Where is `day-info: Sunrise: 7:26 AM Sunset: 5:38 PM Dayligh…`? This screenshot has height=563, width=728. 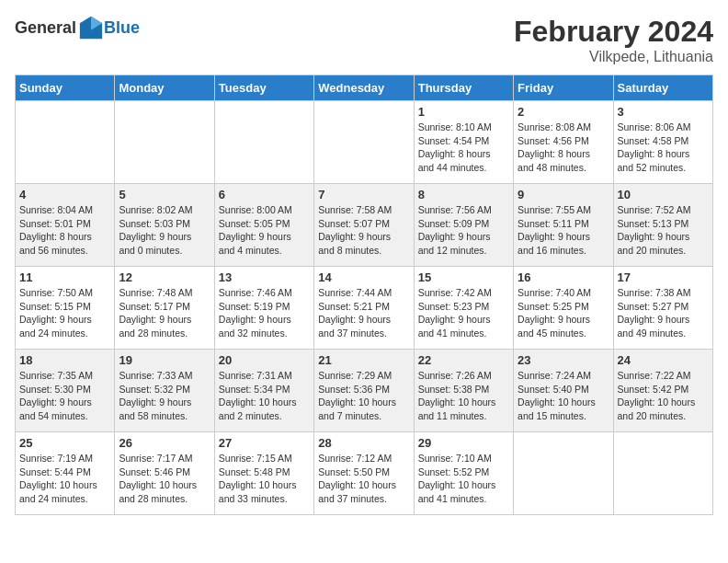
day-info: Sunrise: 7:26 AM Sunset: 5:38 PM Dayligh… is located at coordinates (463, 396).